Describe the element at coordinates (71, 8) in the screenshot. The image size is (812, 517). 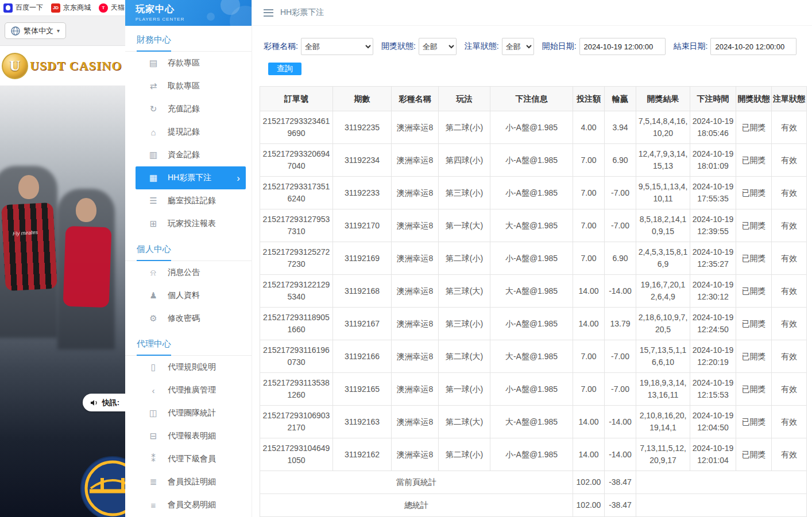
I see `bookmark-jd: JD 京东商城` at that location.